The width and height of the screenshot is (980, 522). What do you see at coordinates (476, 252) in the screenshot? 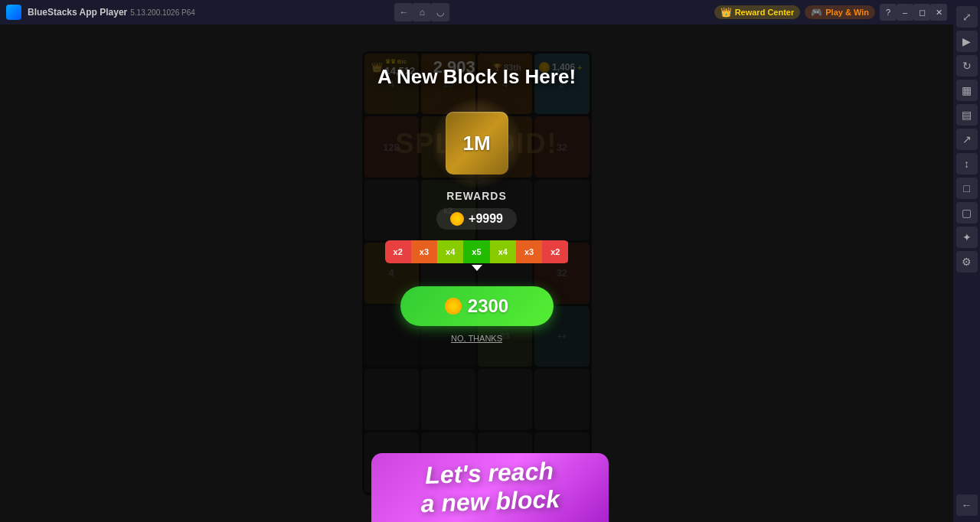
I see `mult-x5: x5` at bounding box center [476, 252].